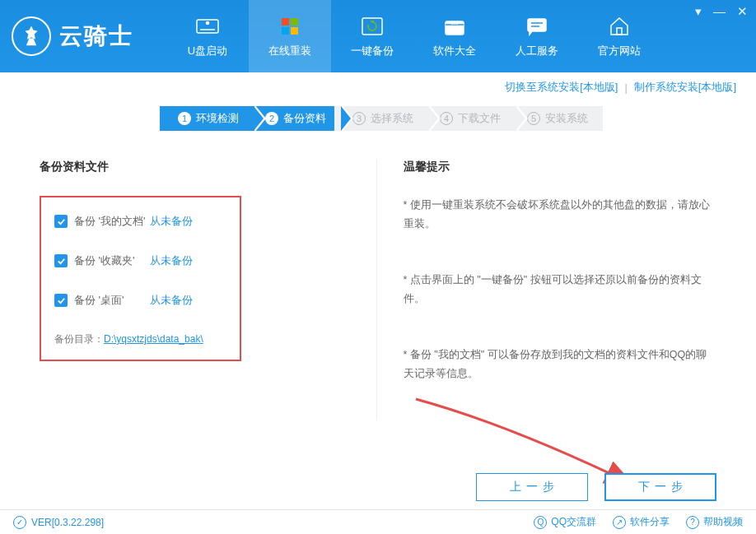 The image size is (756, 534). I want to click on action-buttons: 上一步 下一步, so click(596, 487).